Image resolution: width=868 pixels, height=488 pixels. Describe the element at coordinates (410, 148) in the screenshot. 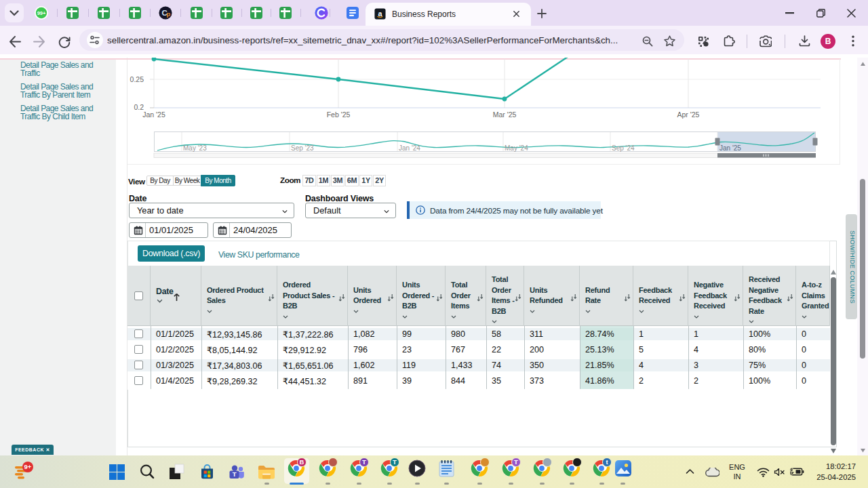

I see `svg-text: Jan '24` at that location.